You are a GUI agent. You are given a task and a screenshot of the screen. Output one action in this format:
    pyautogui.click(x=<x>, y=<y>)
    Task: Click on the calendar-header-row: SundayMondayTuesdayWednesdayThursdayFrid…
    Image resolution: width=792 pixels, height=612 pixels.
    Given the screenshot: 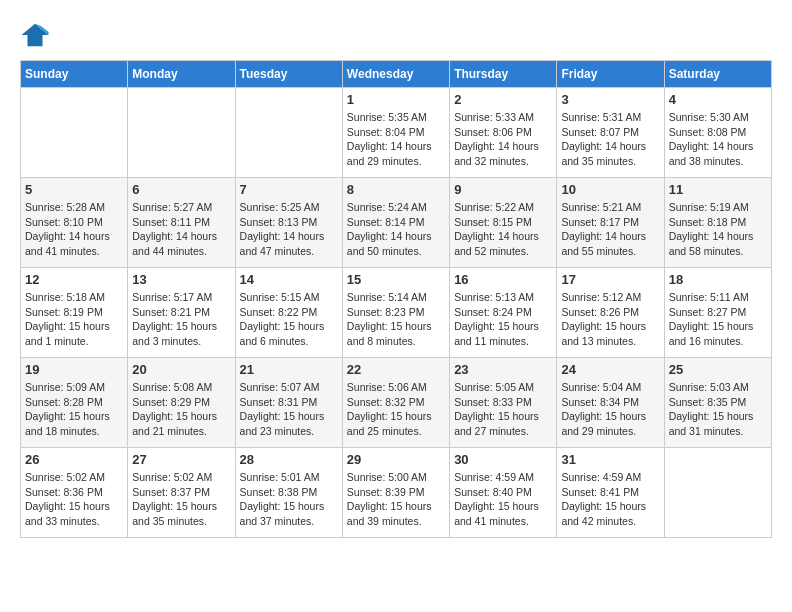 What is the action you would take?
    pyautogui.click(x=396, y=74)
    